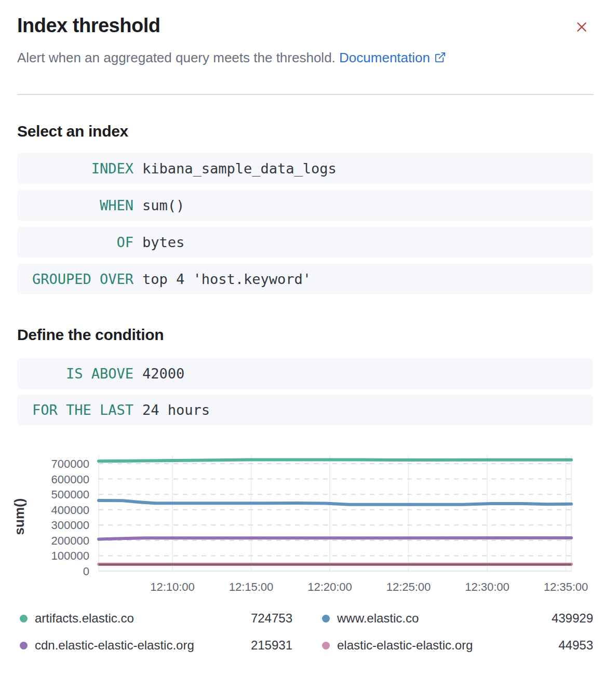 This screenshot has width=616, height=677. What do you see at coordinates (71, 556) in the screenshot?
I see `svg-text: 100000` at bounding box center [71, 556].